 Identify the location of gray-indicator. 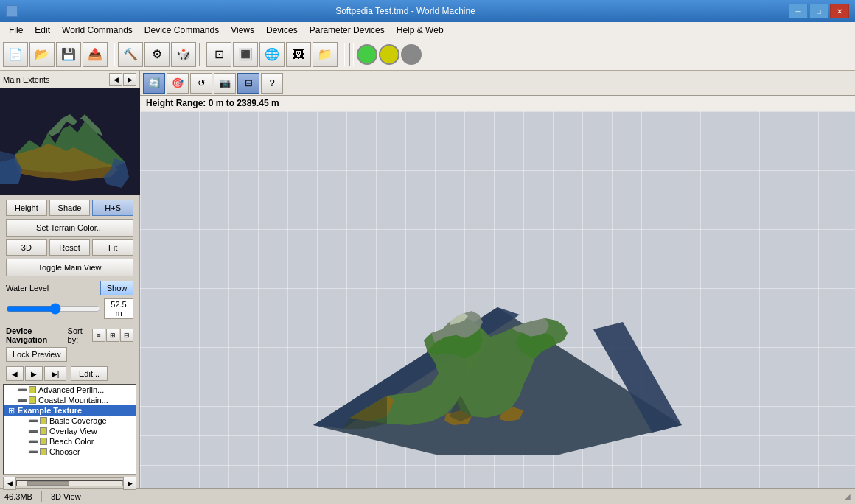
(411, 55).